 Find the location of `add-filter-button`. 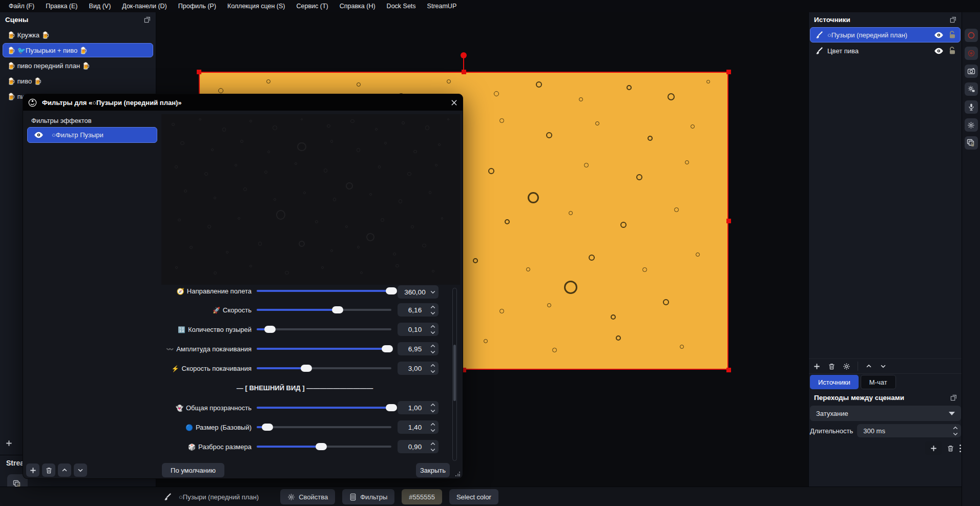

add-filter-button is located at coordinates (33, 470).